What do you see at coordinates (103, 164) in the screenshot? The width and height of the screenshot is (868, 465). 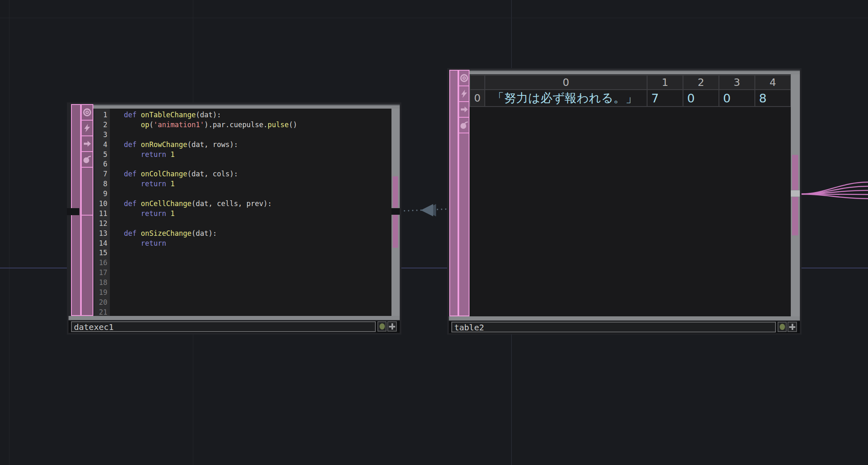 I see `line-number: 6` at bounding box center [103, 164].